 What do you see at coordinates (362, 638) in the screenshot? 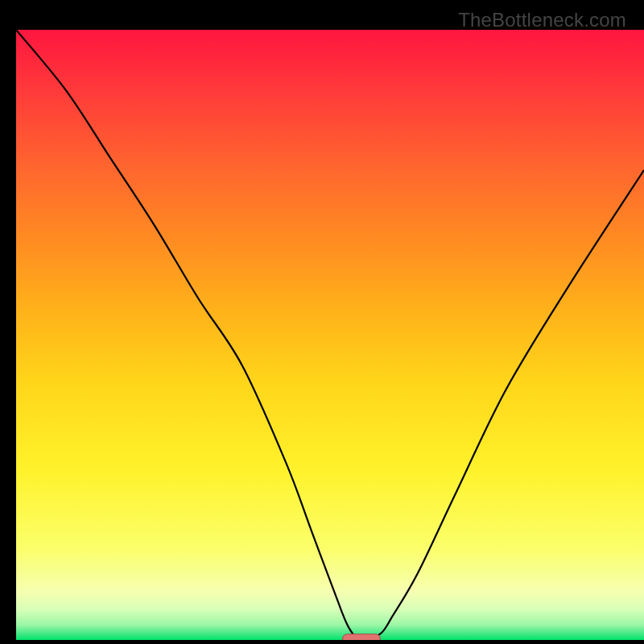
I see `optimum-marker` at bounding box center [362, 638].